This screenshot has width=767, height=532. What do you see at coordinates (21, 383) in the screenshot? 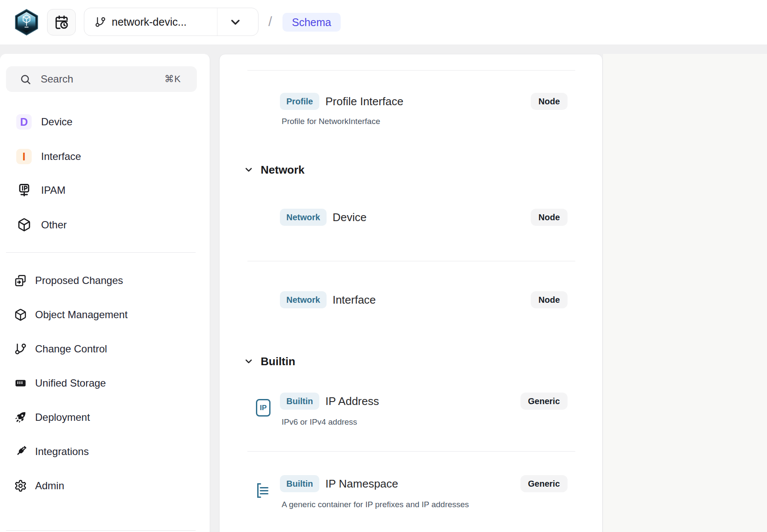
I see `storage-rack-icon` at bounding box center [21, 383].